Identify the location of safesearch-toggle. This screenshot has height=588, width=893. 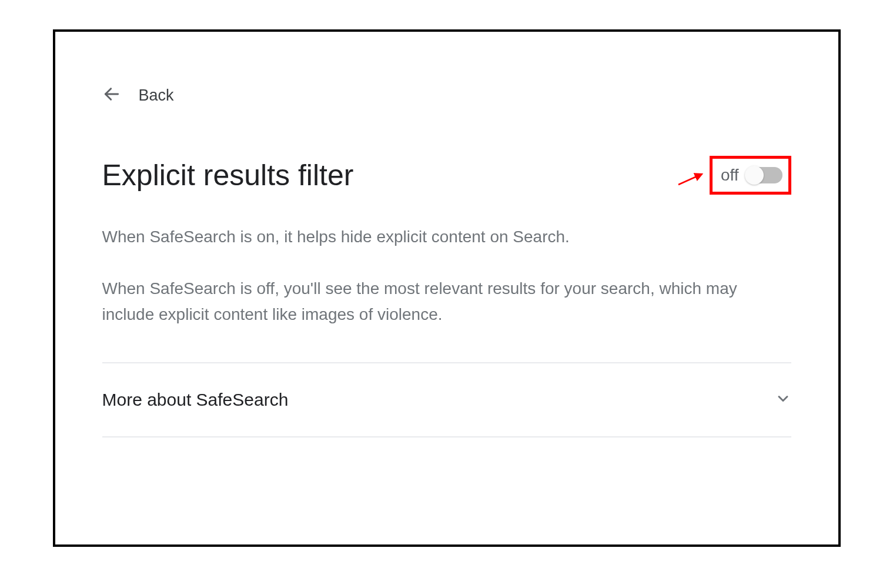
(764, 175).